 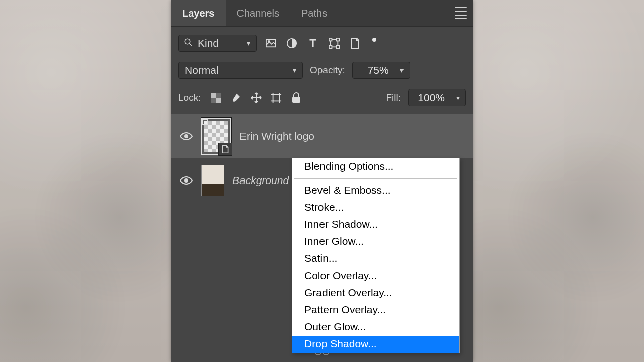 I want to click on lock-move-icon, so click(x=256, y=98).